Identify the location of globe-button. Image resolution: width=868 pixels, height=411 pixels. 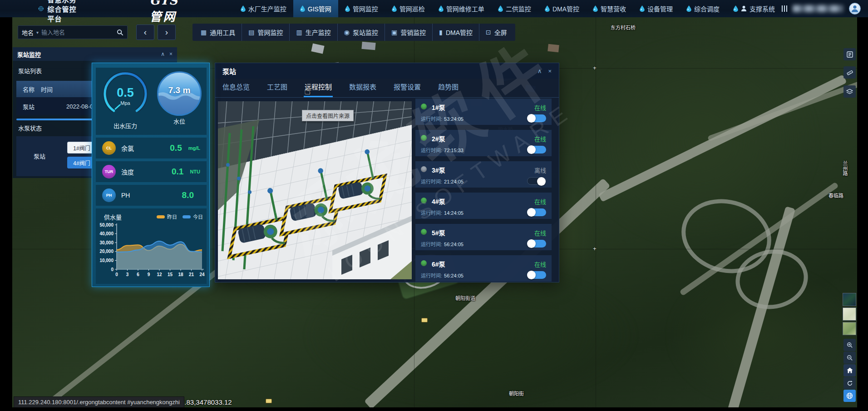
(850, 396).